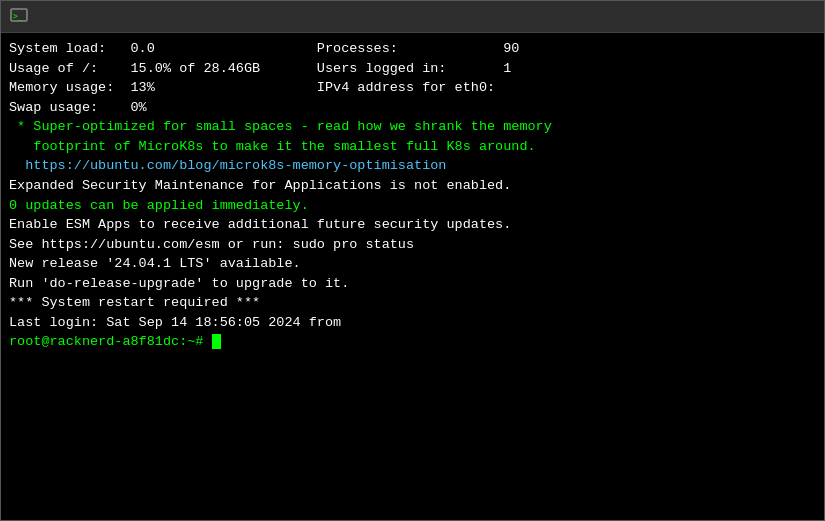  Describe the element at coordinates (412, 284) in the screenshot. I see `terminal-line: Run 'do-release-upgrade' to upgrade to i…` at that location.